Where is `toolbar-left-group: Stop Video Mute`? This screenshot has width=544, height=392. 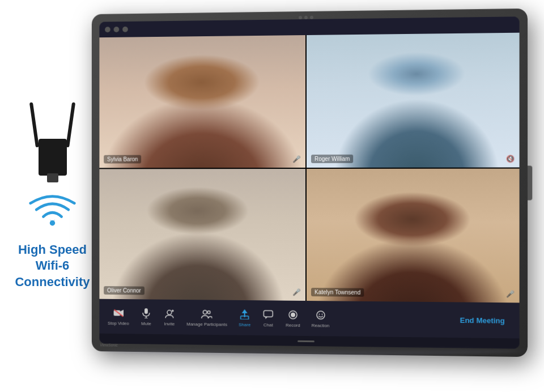
toolbar-left-group: Stop Video Mute is located at coordinates (219, 318).